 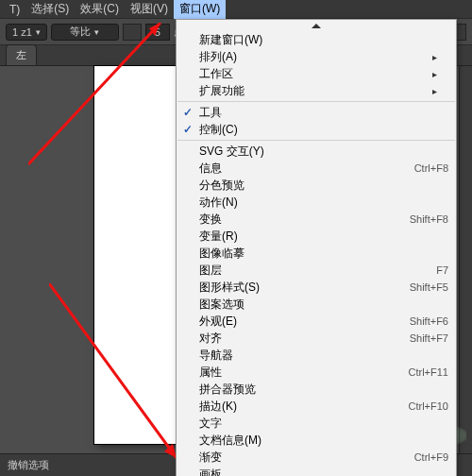 I want to click on menu-item-label: 文档信息(M), so click(x=318, y=440).